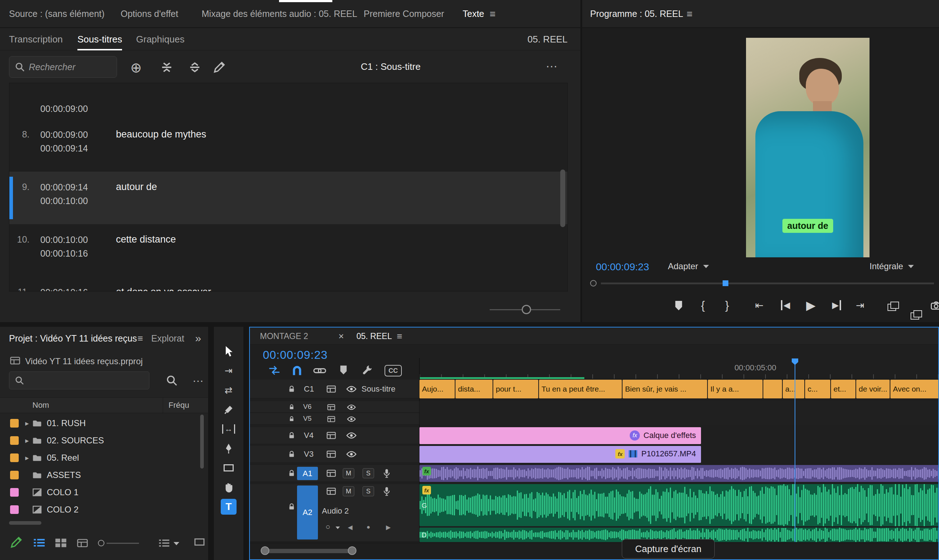 This screenshot has height=560, width=939. I want to click on subtitle-clip: Bien sûr, je vais ..., so click(665, 389).